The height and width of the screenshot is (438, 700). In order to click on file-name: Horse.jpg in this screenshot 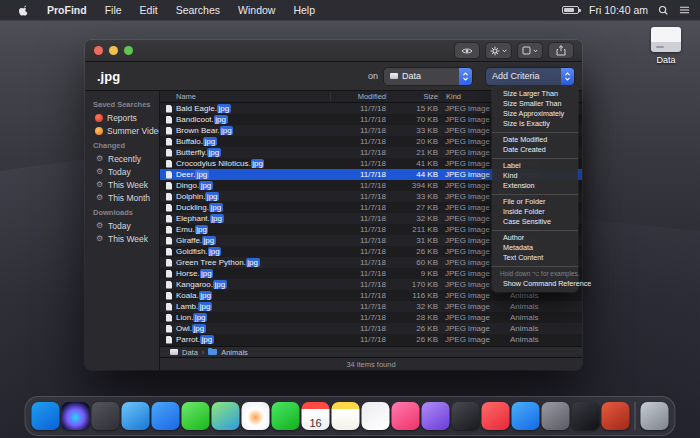, I will do `click(194, 274)`.